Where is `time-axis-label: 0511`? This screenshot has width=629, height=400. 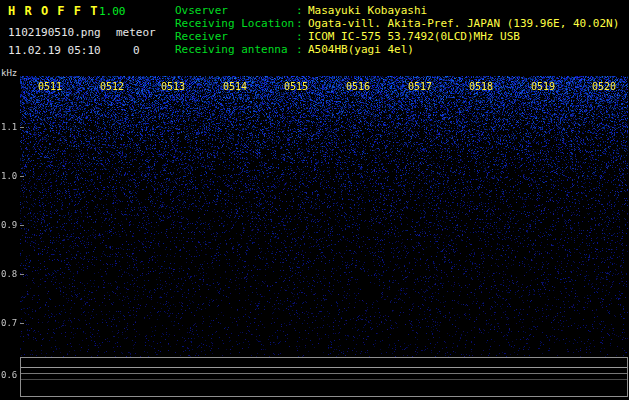 time-axis-label: 0511 is located at coordinates (50, 87).